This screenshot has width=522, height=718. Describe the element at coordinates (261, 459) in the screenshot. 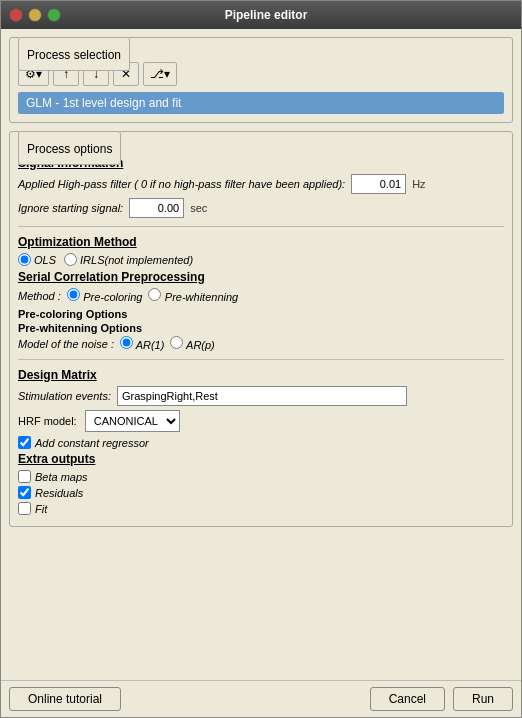

I see `extra-outputs-label: Extra outputs` at that location.